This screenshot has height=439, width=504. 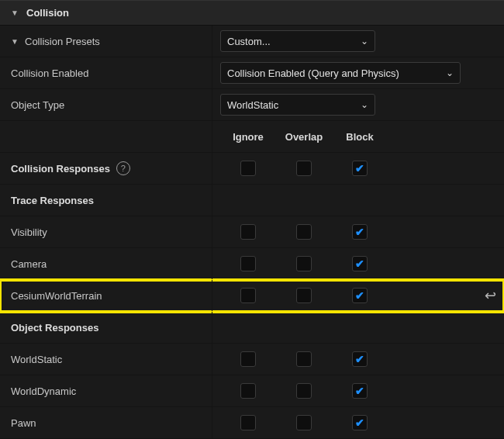 What do you see at coordinates (248, 168) in the screenshot?
I see `responses-ignore-checkbox` at bounding box center [248, 168].